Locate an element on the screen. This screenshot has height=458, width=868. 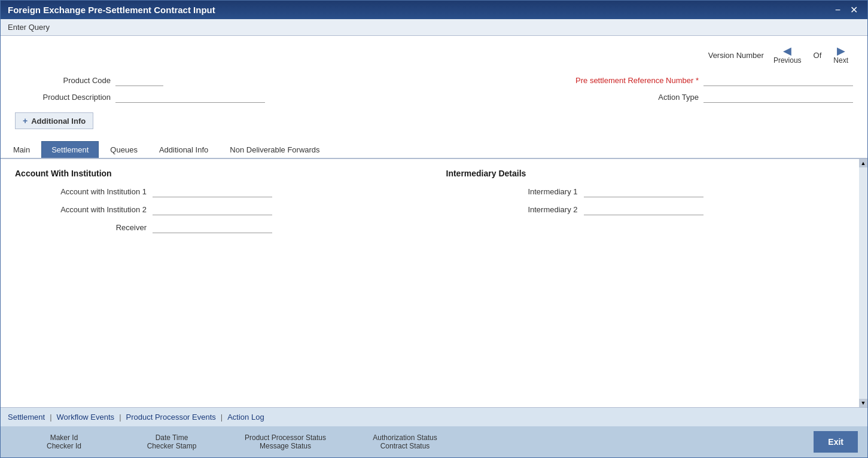
checker-stamp-label: Checker Stamp is located at coordinates (172, 446).